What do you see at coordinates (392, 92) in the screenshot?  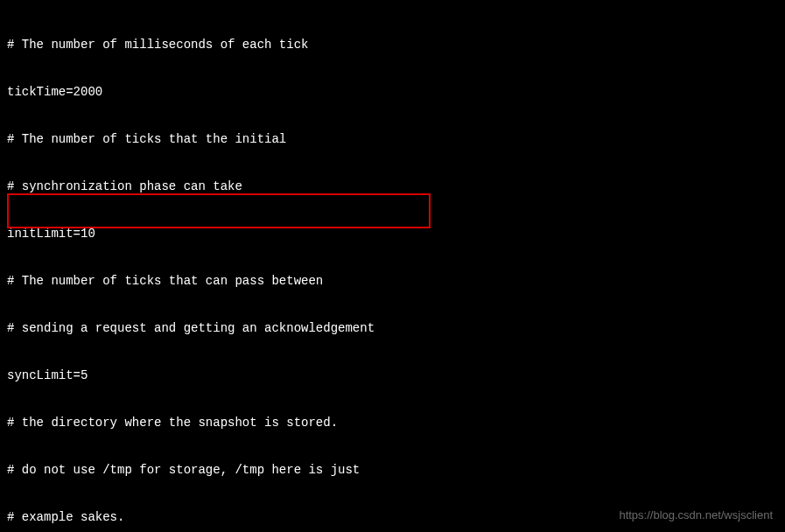 I see `config-line: tickTime=2000` at bounding box center [392, 92].